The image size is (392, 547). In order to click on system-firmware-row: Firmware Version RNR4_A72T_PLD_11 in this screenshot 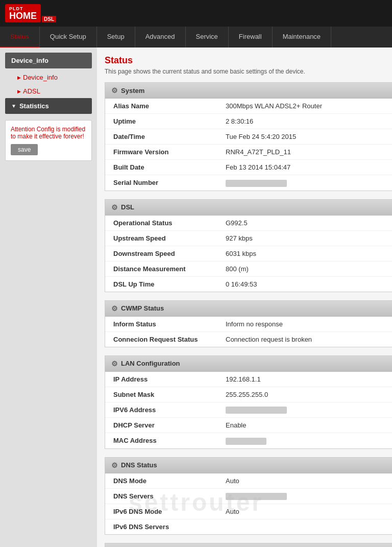, I will do `click(249, 152)`.